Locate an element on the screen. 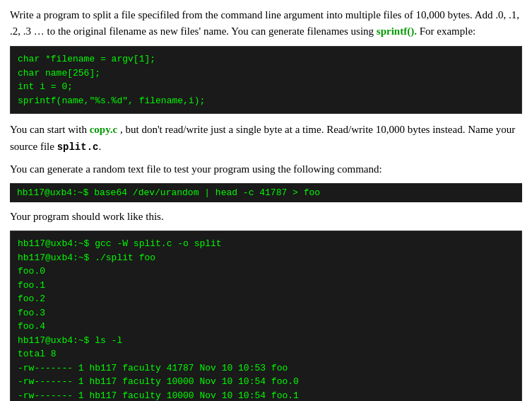 The height and width of the screenshot is (401, 532). code-line-1: char *filename = argv[1]; is located at coordinates (266, 59).